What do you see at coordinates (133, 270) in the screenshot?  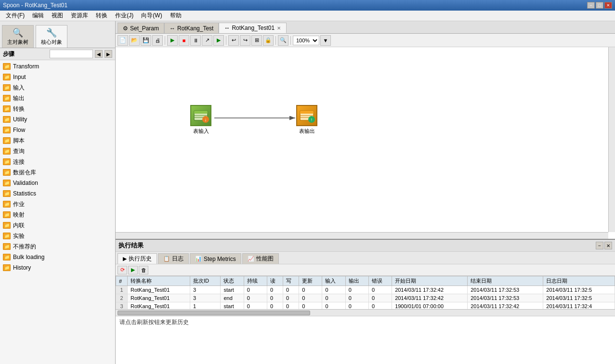 I see `bottom-tool-btn-run: ▶` at bounding box center [133, 270].